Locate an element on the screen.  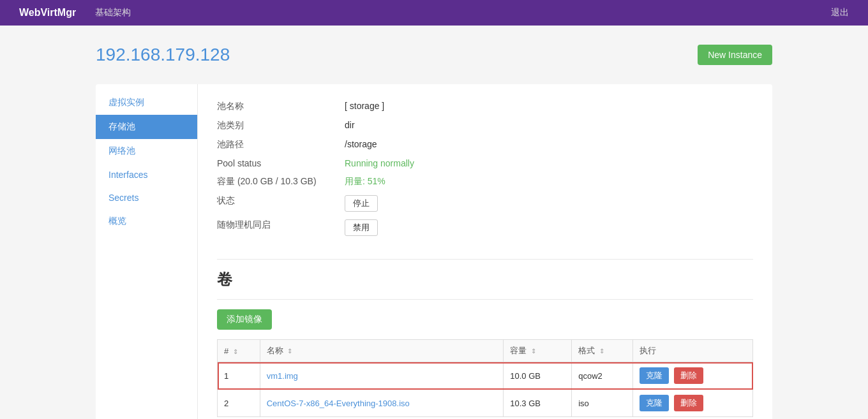
sidebar: 虚拟实例 存储池 网络池 Interfaces Secrets 概览 is located at coordinates (147, 251).